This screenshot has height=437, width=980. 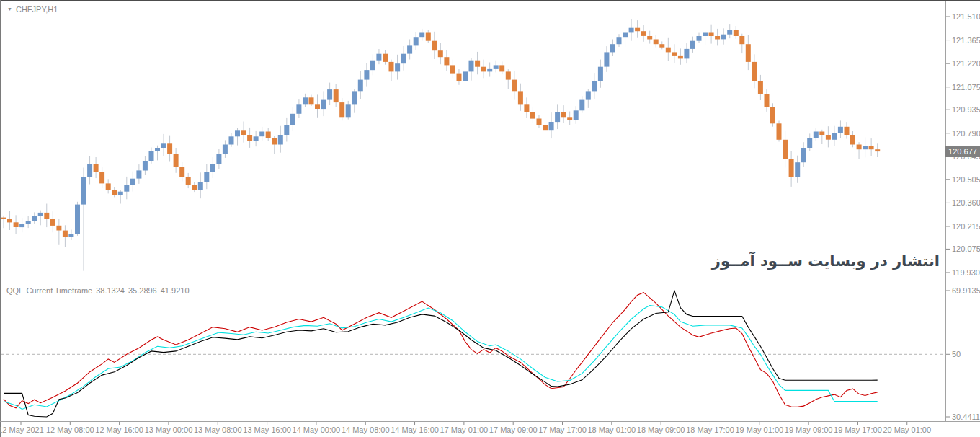 I want to click on indicator-value-2: 35.2896, so click(x=143, y=291).